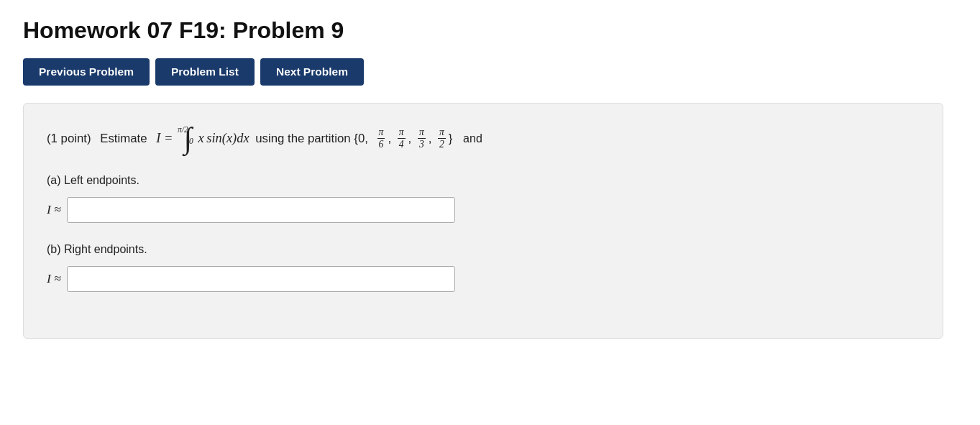  Describe the element at coordinates (421, 139) in the screenshot. I see `fraction-pi-3: π 3` at that location.